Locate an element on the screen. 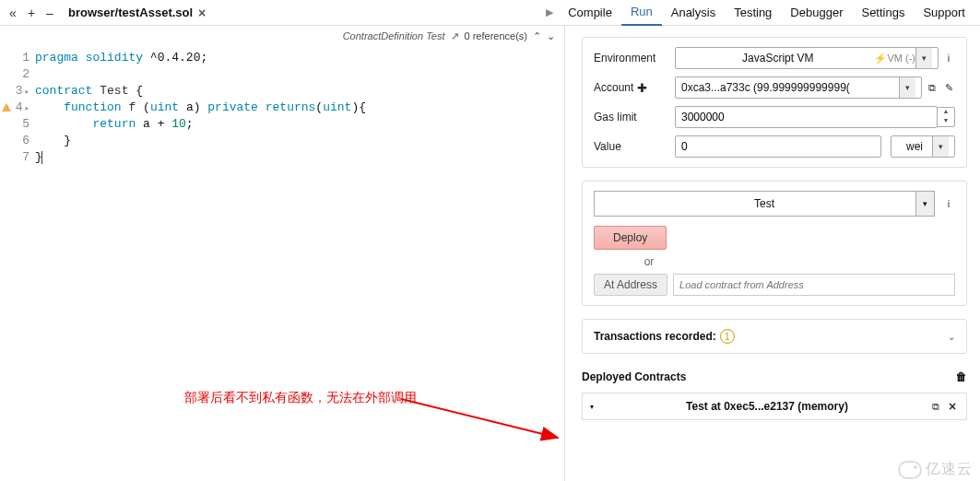 Image resolution: width=980 pixels, height=481 pixels. deployed-header: Deployed Contracts is located at coordinates (634, 377).